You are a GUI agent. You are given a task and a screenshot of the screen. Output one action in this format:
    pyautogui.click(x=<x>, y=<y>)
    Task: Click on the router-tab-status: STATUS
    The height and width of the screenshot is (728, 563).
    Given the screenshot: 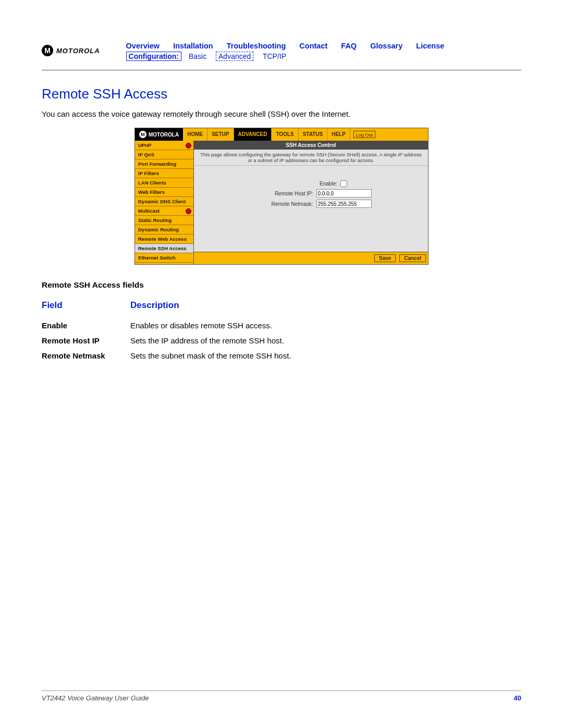 What is the action you would take?
    pyautogui.click(x=313, y=134)
    